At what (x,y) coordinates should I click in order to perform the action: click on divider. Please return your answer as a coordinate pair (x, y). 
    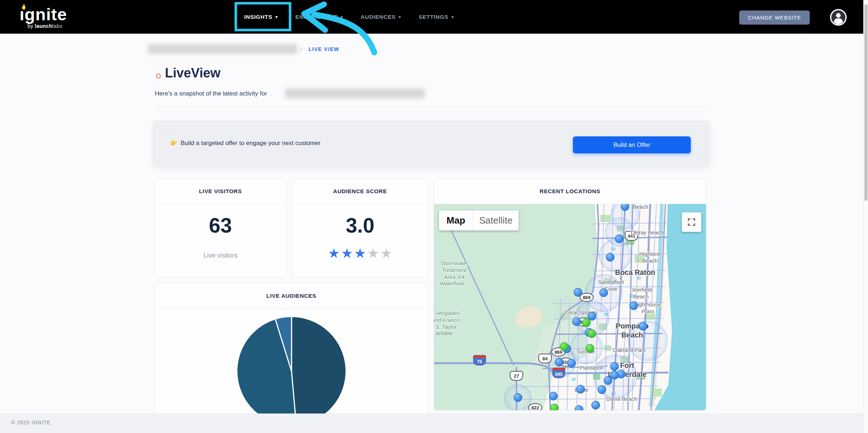
    Looking at the image, I should click on (432, 107).